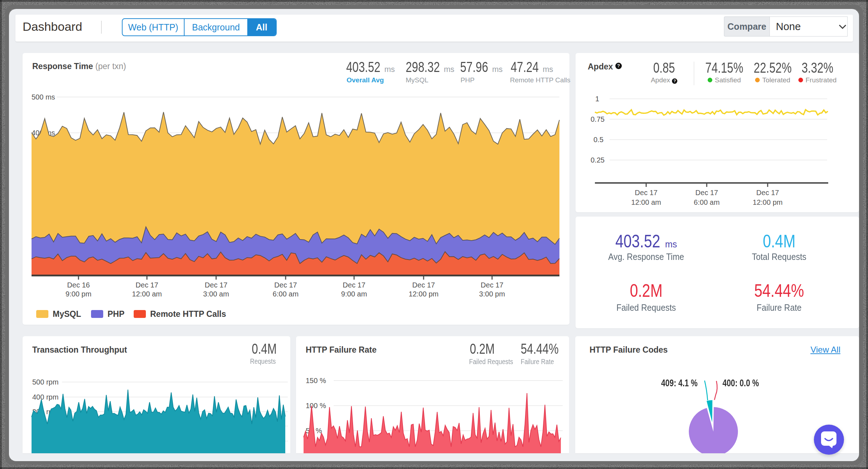 The image size is (868, 469). I want to click on svg-text: 150 %, so click(316, 381).